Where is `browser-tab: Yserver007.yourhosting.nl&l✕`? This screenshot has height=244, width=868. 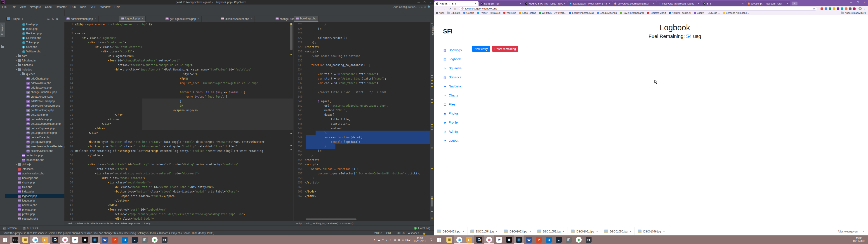
browser-tab: Yserver007.yourhosting.nl&l✕ is located at coordinates (634, 4).